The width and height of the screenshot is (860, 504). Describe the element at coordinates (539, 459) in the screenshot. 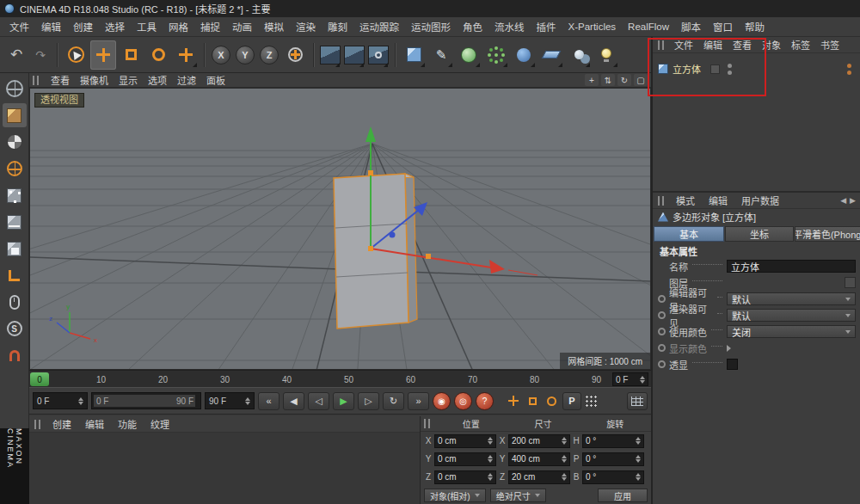

I see `size-y-input: 400 cm` at that location.